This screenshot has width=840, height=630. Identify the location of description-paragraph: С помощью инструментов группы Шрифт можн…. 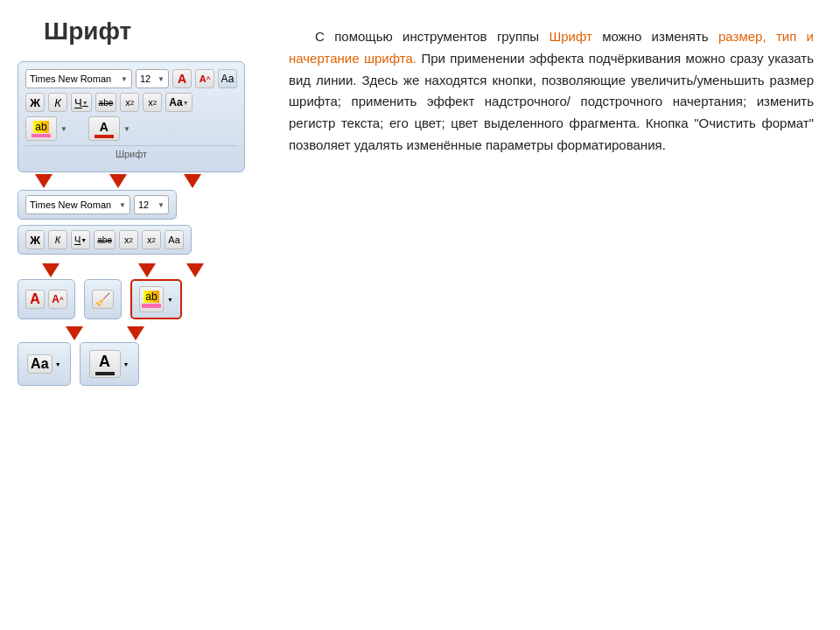
(551, 91).